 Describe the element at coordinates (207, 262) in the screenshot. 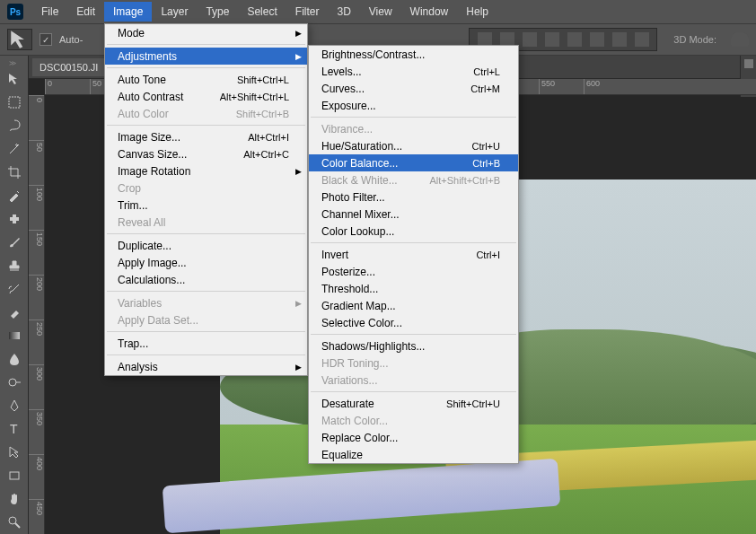

I see `image-menu-item-apply-image: Apply Image...` at that location.